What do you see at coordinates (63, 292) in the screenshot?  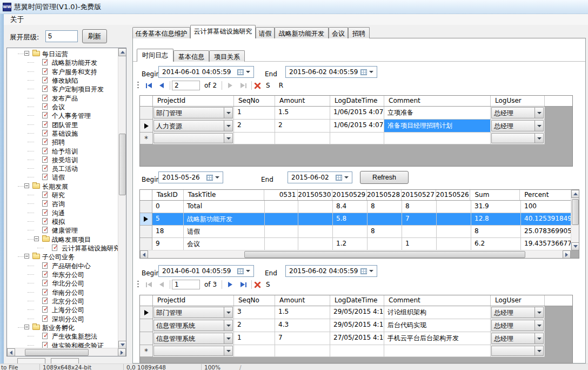 I see `tree-item: 华南分公司` at bounding box center [63, 292].